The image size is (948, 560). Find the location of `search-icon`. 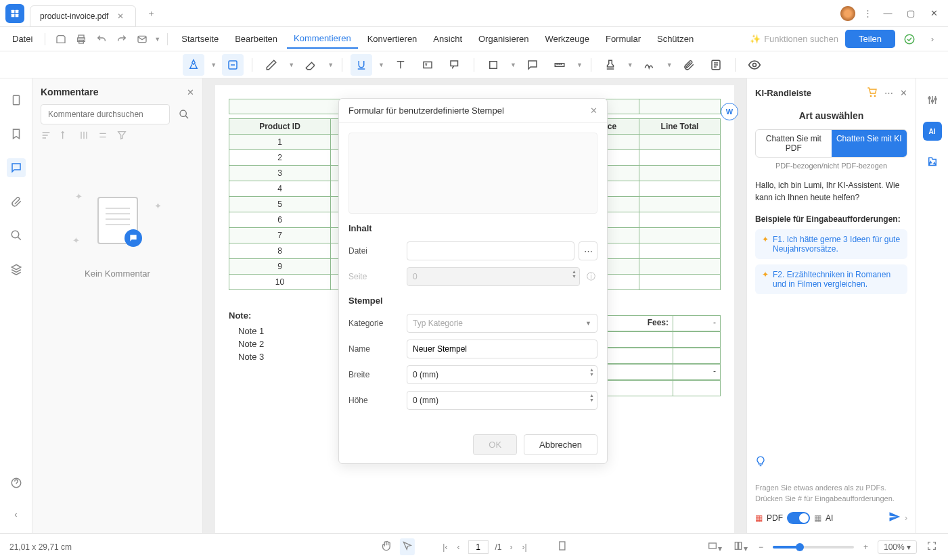

search-icon is located at coordinates (184, 114).